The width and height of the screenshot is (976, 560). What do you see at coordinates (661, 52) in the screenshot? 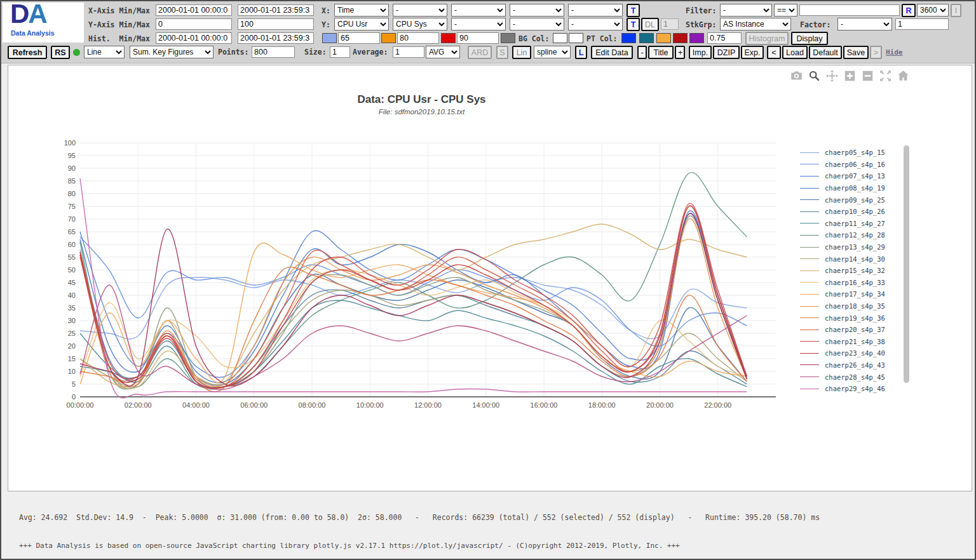
I see `title-button: Title` at bounding box center [661, 52].